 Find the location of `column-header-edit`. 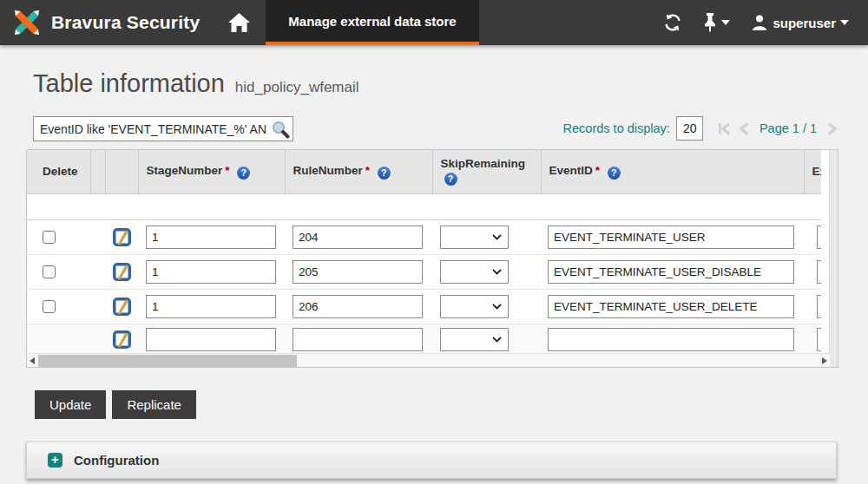

column-header-edit is located at coordinates (122, 172).